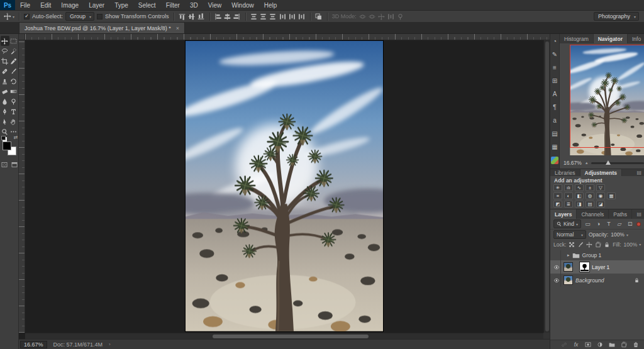 The width and height of the screenshot is (644, 349). I want to click on layer-filter-kind-select: Kind ▾, so click(567, 224).